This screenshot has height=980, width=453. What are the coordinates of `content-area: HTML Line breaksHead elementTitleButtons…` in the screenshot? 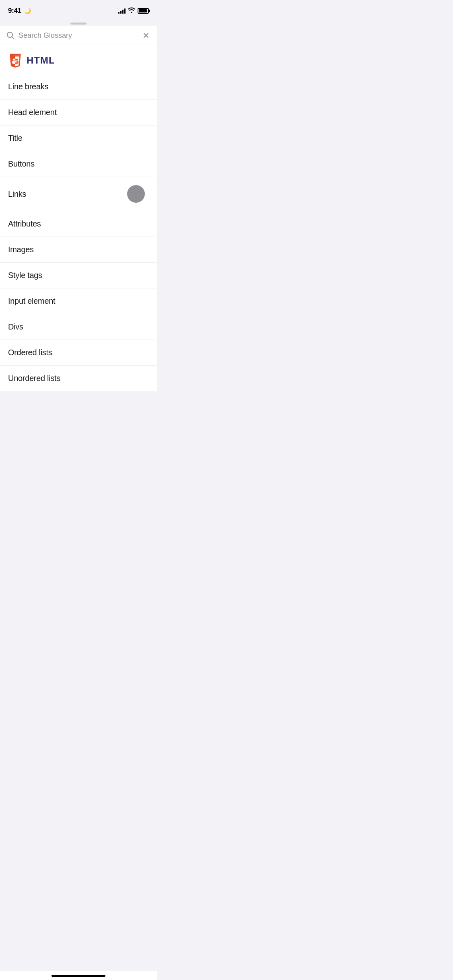 It's located at (78, 218).